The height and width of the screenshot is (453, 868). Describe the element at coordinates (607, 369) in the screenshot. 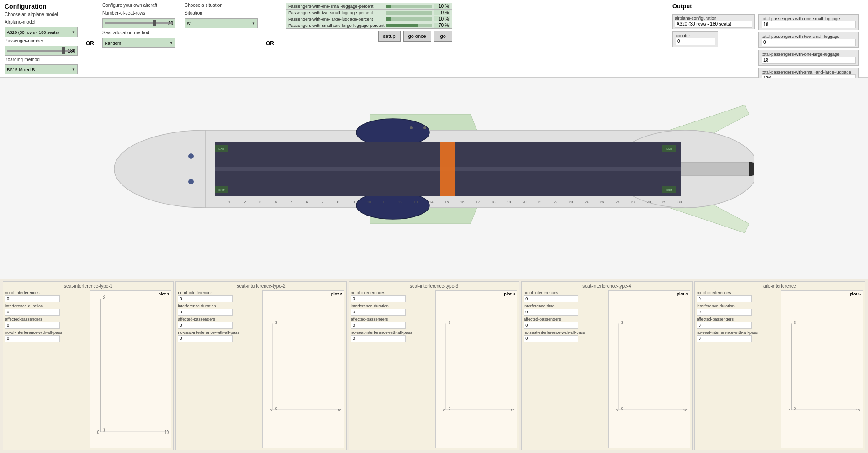

I see `plot4-inner: no-of-interferences 0 interference-time …` at that location.